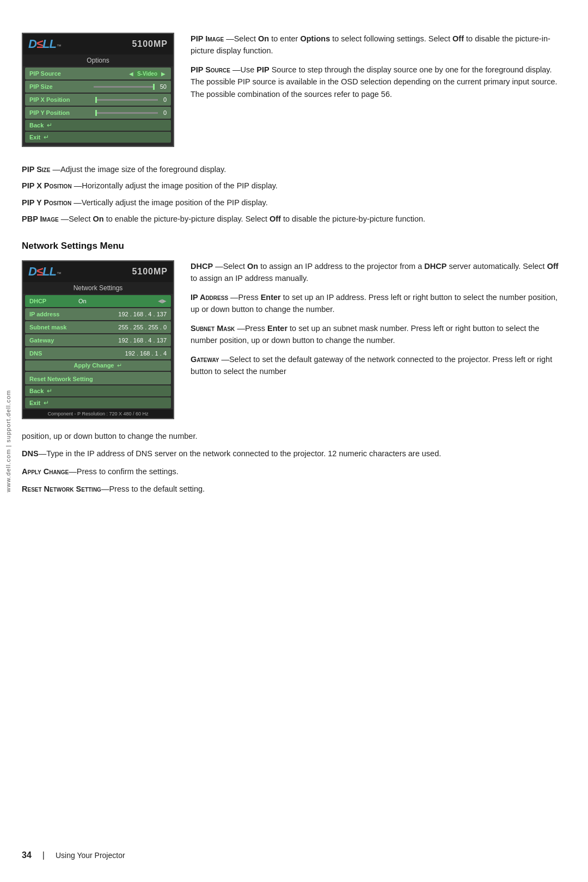 The height and width of the screenshot is (882, 588). What do you see at coordinates (294, 454) in the screenshot?
I see `dns-text: DNS—Type in the IP address of DNS server…` at bounding box center [294, 454].